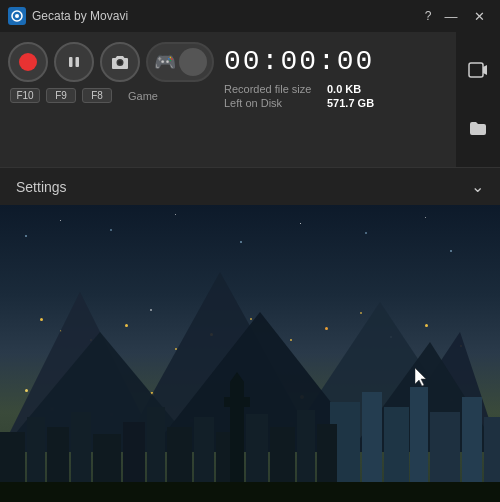 This screenshot has width=500, height=502. What do you see at coordinates (272, 103) in the screenshot?
I see `disk-label: Left on Disk` at bounding box center [272, 103].